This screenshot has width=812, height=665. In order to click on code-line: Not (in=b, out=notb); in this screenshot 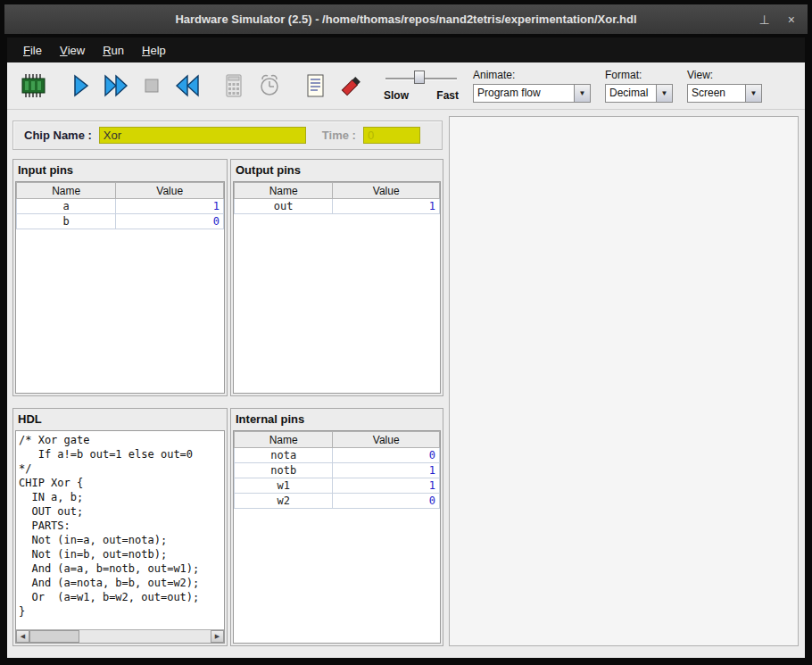, I will do `click(120, 554)`.